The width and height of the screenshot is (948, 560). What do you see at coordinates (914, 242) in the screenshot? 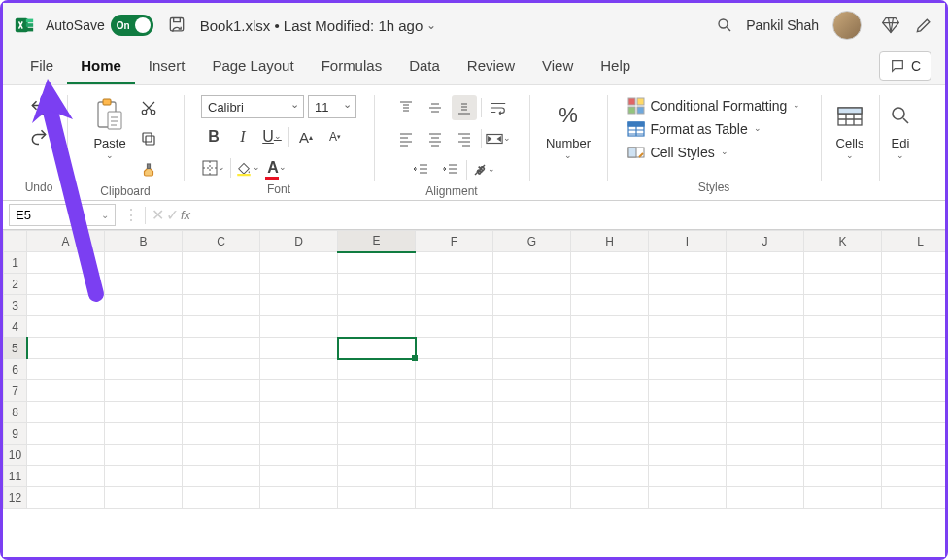
I see `column-header: L` at bounding box center [914, 242].